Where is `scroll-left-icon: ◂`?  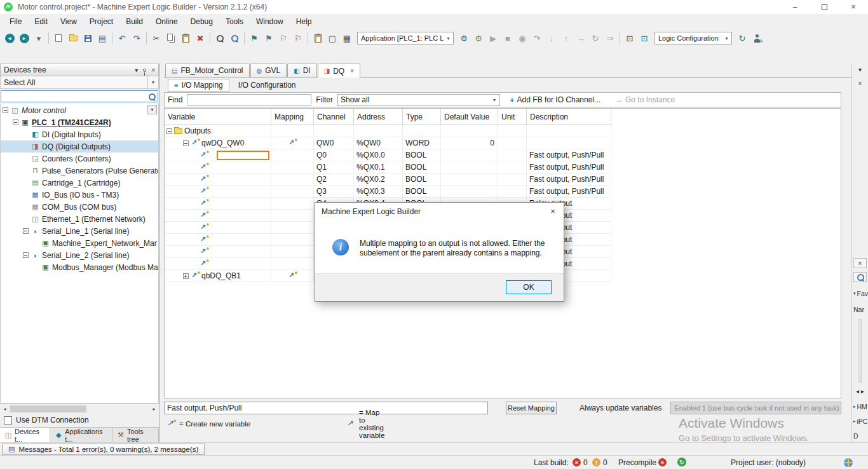 scroll-left-icon: ◂ is located at coordinates (5, 409).